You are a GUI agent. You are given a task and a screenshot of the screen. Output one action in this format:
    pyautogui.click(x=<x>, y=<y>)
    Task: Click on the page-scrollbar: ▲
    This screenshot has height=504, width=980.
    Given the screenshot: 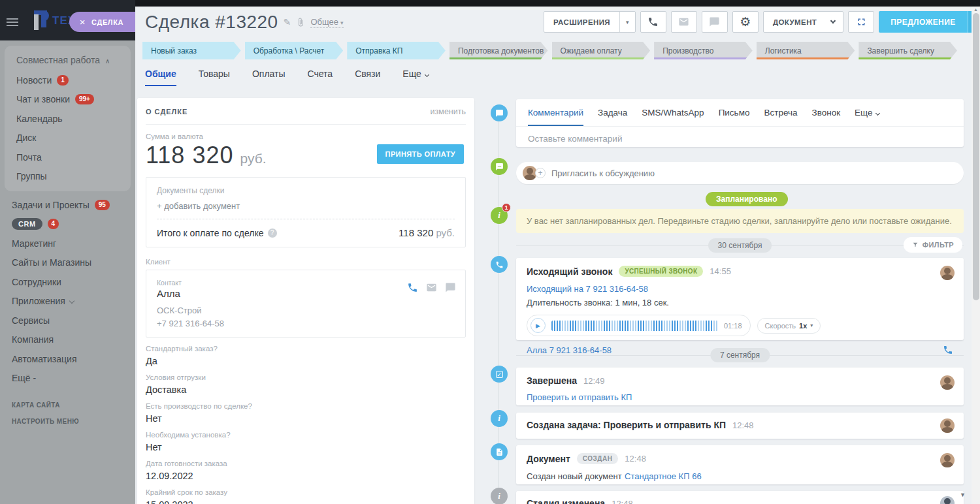 What is the action you would take?
    pyautogui.click(x=976, y=255)
    